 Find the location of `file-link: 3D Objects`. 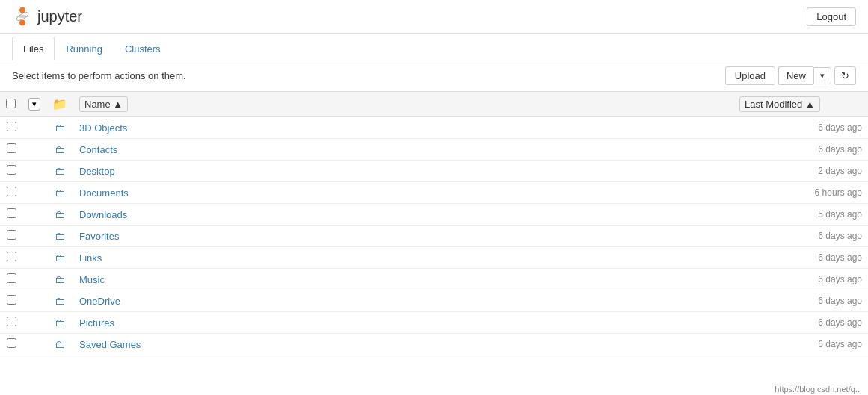

file-link: 3D Objects is located at coordinates (103, 128).